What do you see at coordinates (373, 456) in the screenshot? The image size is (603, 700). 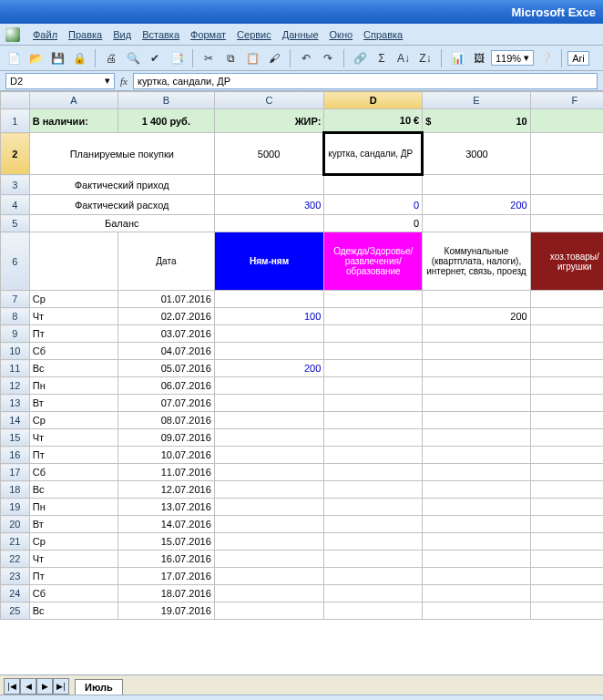 I see `cell-D16` at bounding box center [373, 456].